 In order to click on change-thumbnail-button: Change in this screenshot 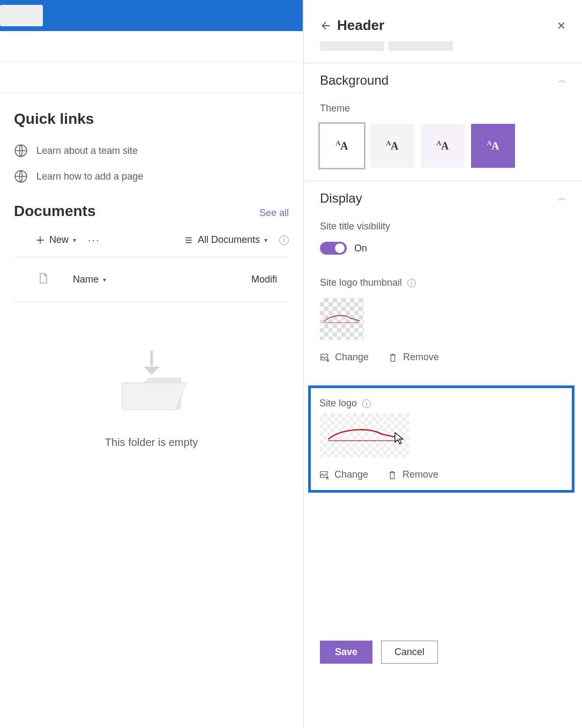, I will do `click(344, 357)`.